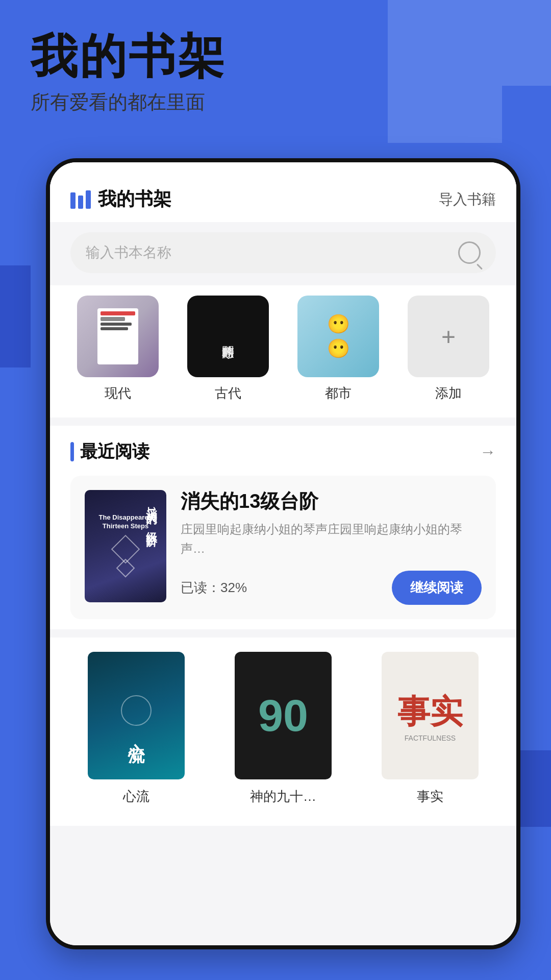 This screenshot has height=980, width=551. What do you see at coordinates (430, 796) in the screenshot?
I see `book-shishi-label: 事实` at bounding box center [430, 796].